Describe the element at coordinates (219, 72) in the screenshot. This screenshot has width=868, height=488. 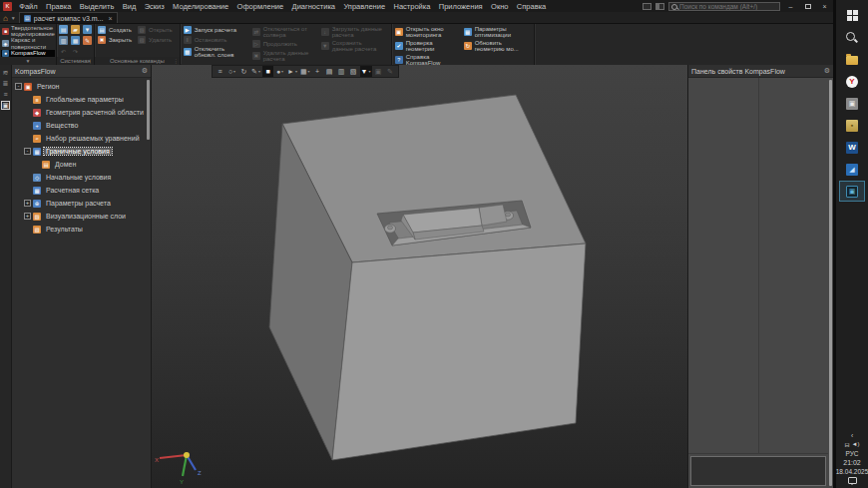
I see `dock-handle-icon: ≡` at that location.